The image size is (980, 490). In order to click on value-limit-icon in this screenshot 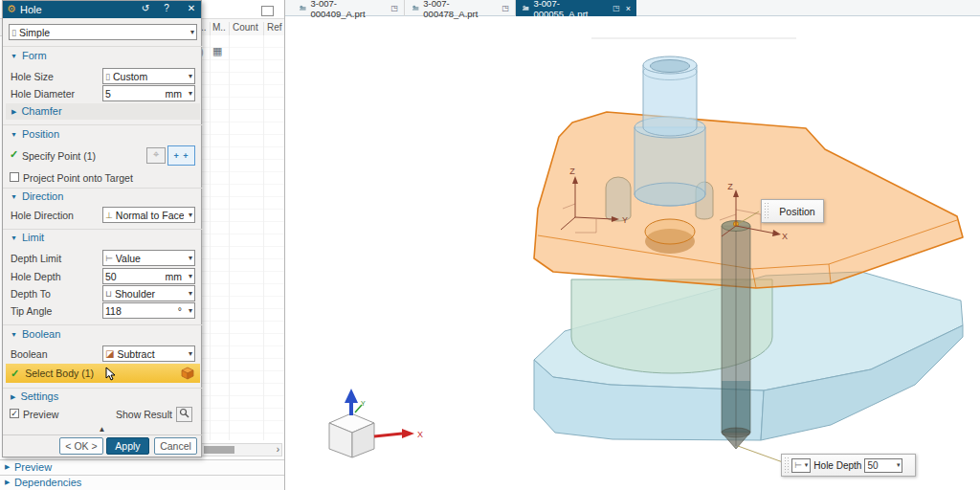, I will do `click(109, 258)`.